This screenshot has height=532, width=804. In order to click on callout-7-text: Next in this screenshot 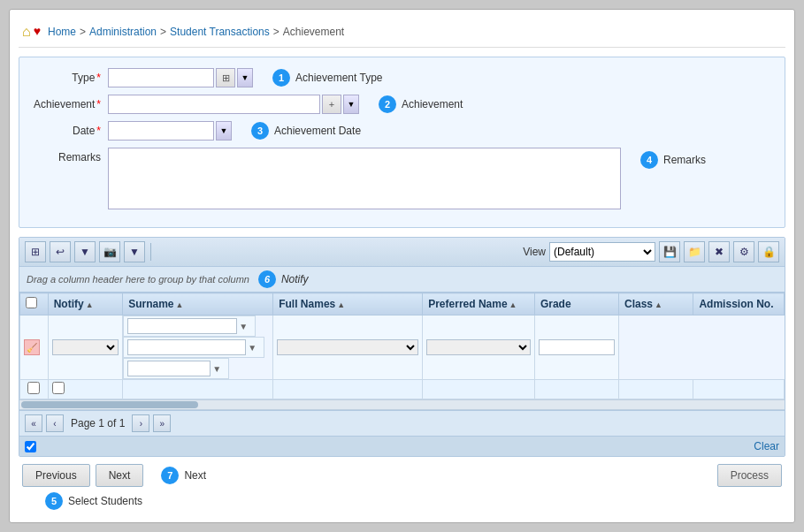, I will do `click(195, 475)`.